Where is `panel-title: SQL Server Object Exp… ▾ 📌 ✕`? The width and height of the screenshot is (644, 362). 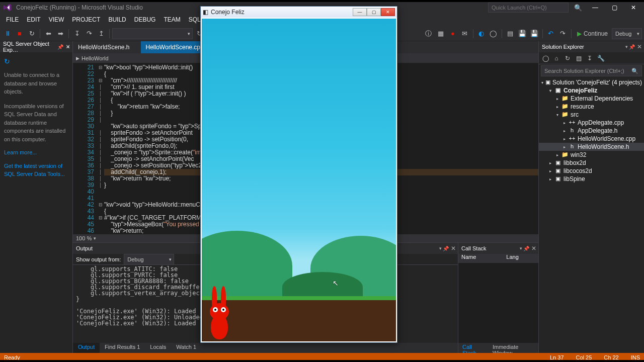
panel-title: SQL Server Object Exp… ▾ 📌 ✕ is located at coordinates (36, 47).